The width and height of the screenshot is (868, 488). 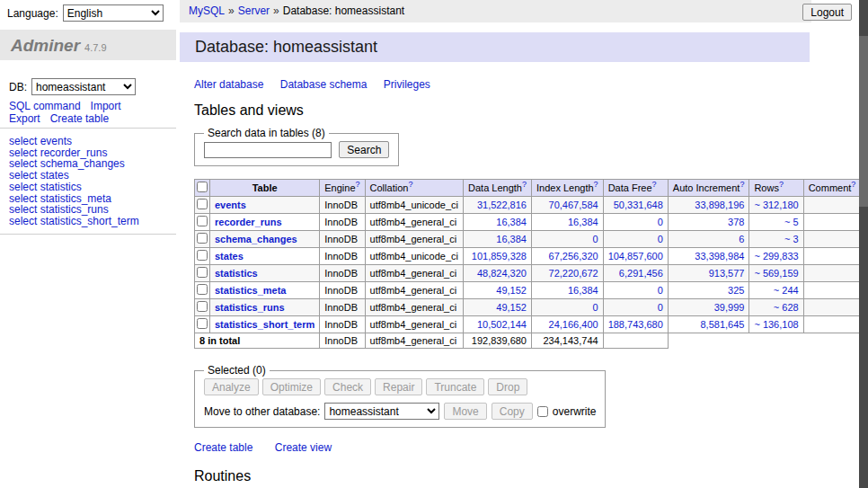 I want to click on alter-database-link: Alter database, so click(x=228, y=84).